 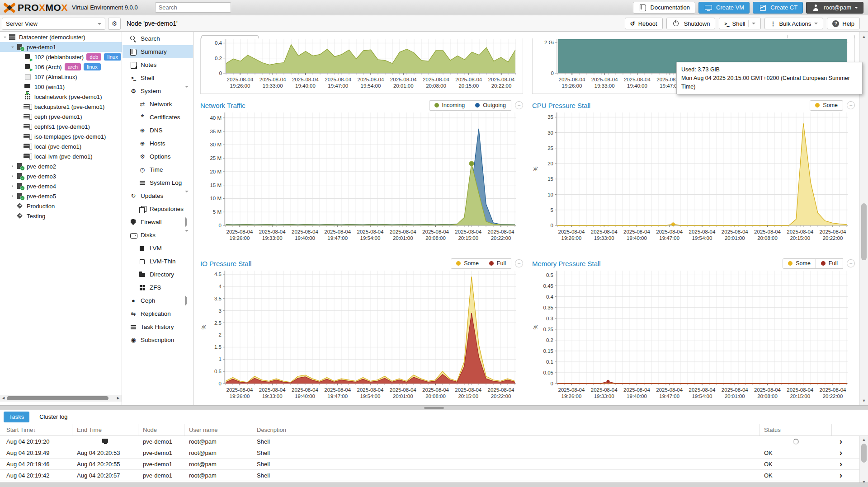 I want to click on tasks-vertical-scrollbar: ▲ ▼, so click(x=863, y=461).